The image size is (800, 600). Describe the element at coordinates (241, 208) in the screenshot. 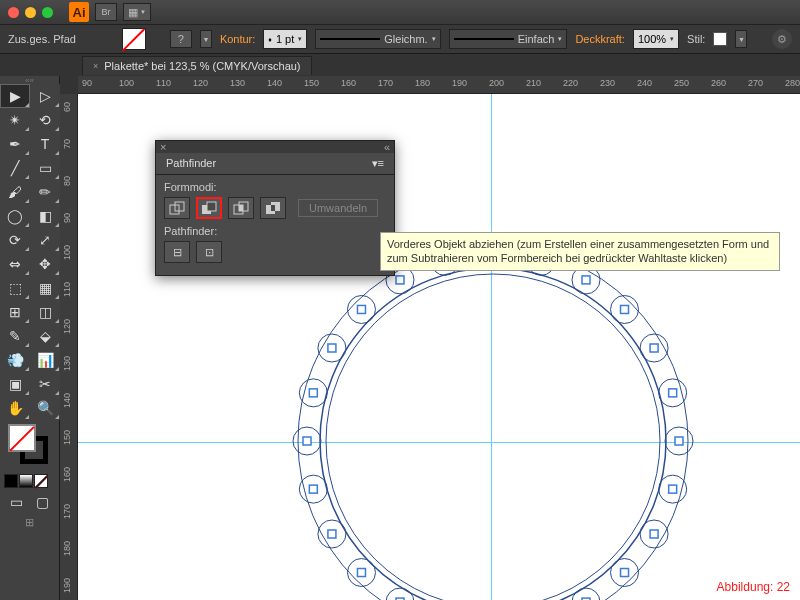

I see `intersect-button` at that location.